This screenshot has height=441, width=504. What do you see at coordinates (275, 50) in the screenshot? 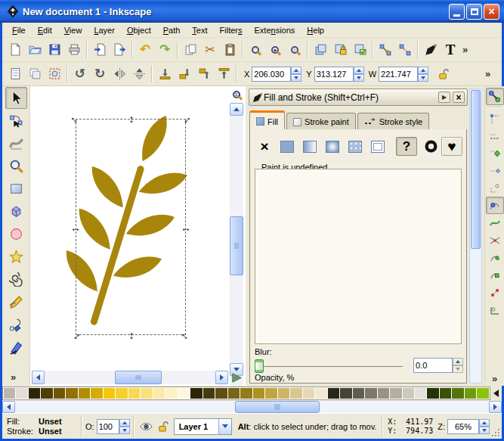
I see `zoom-to-drawing-button: ◆` at bounding box center [275, 50].